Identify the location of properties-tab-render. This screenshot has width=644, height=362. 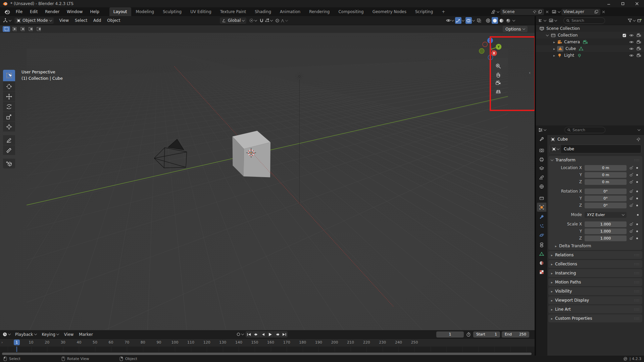
(542, 150).